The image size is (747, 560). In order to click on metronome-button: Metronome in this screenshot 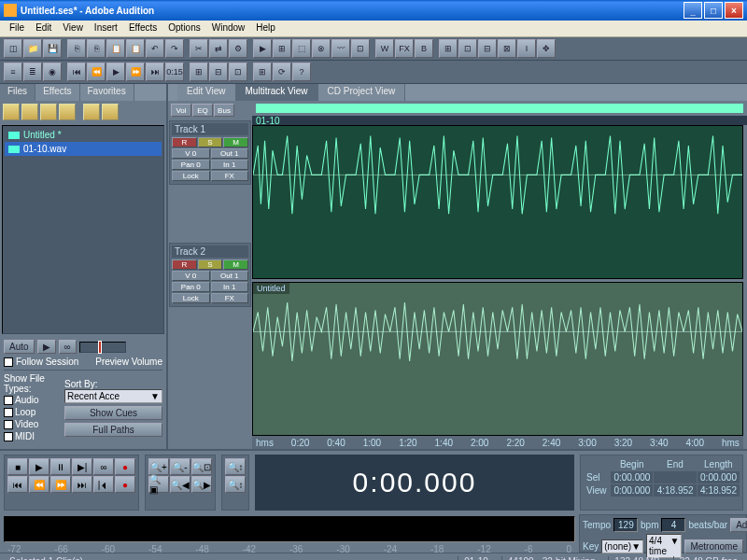, I will do `click(713, 547)`.